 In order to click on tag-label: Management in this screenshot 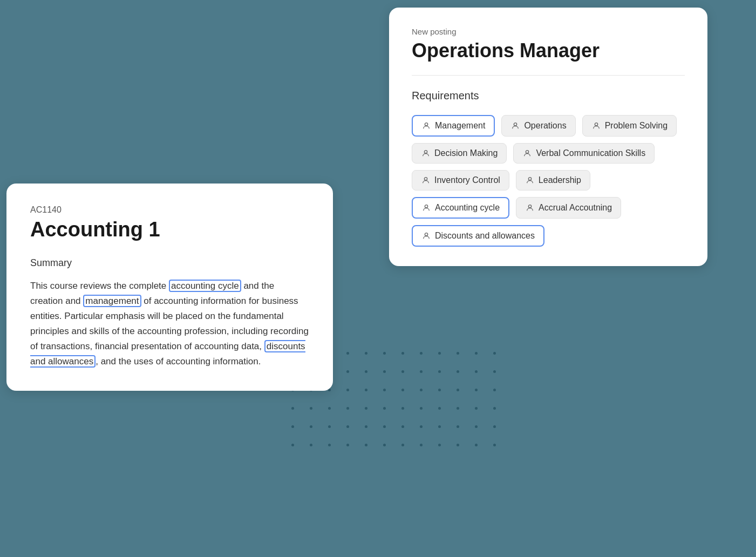, I will do `click(460, 126)`.